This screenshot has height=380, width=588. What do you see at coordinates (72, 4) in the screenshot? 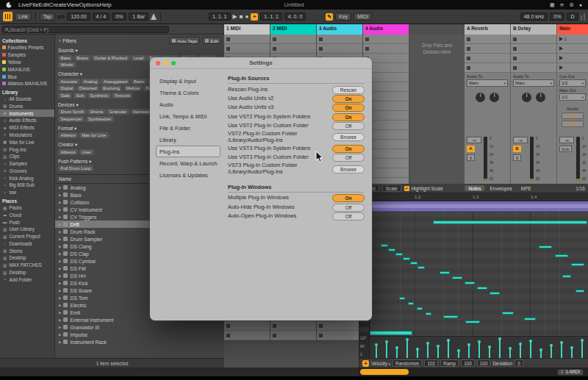
I see `menu-item: View` at bounding box center [72, 4].